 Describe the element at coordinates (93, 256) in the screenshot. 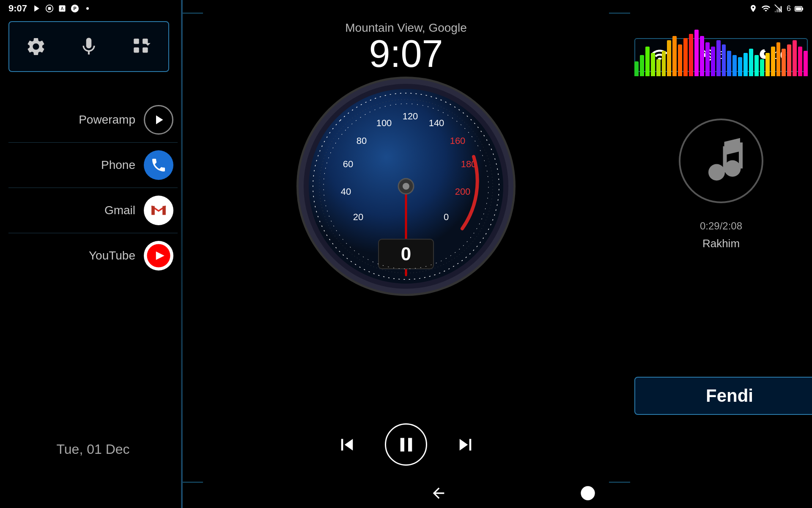

I see `youtube-item: YouTube` at that location.